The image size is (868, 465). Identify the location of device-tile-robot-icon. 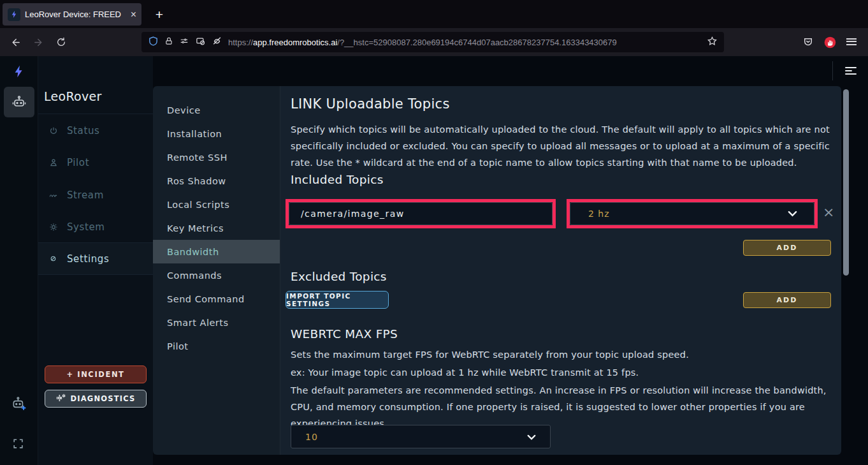
(19, 102).